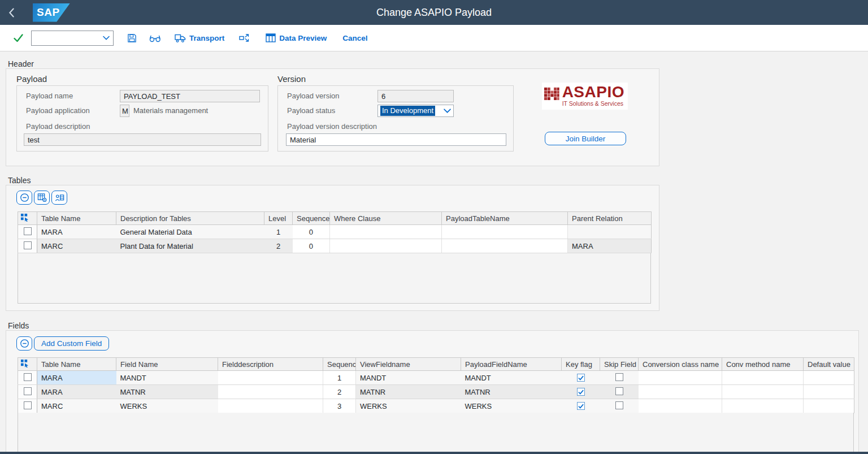  I want to click on cell-view-fieldname: MANDT, so click(409, 378).